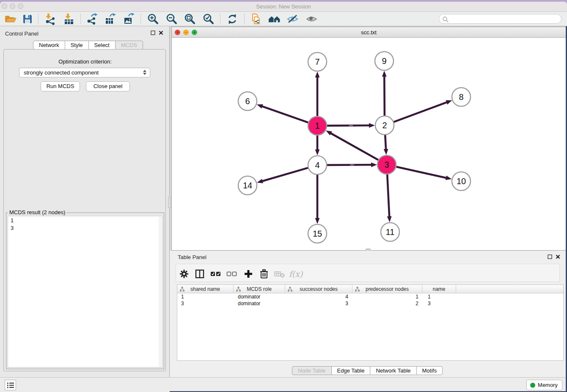 The width and height of the screenshot is (567, 392). Describe the element at coordinates (200, 274) in the screenshot. I see `split-columns-button` at that location.